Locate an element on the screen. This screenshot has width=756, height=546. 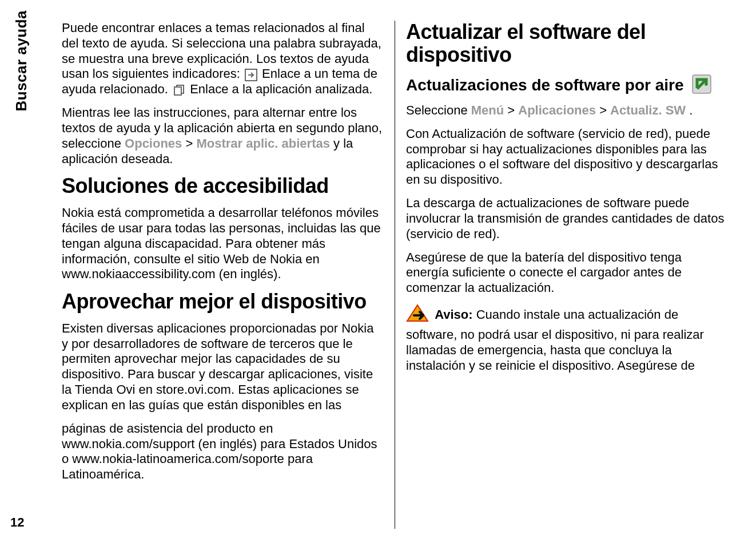
paragraph-update-service: Con Actualización de software (servicio … is located at coordinates (567, 157).